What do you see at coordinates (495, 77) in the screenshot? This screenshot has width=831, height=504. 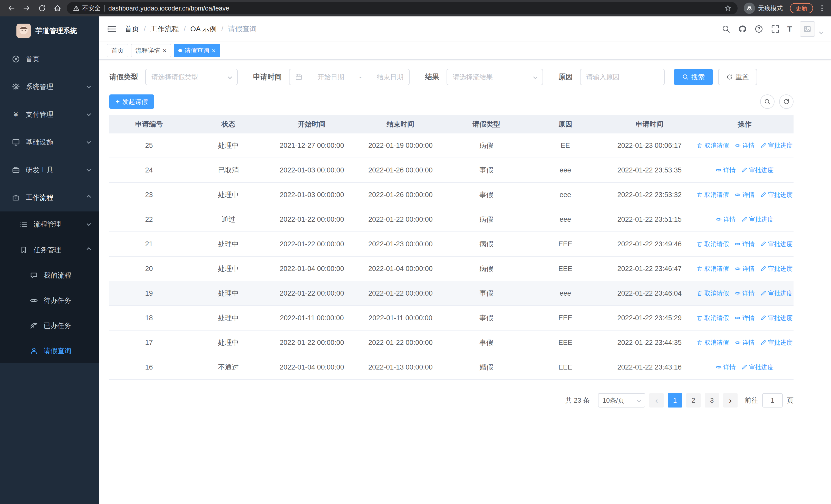 I see `result-select: 请选择流结果` at bounding box center [495, 77].